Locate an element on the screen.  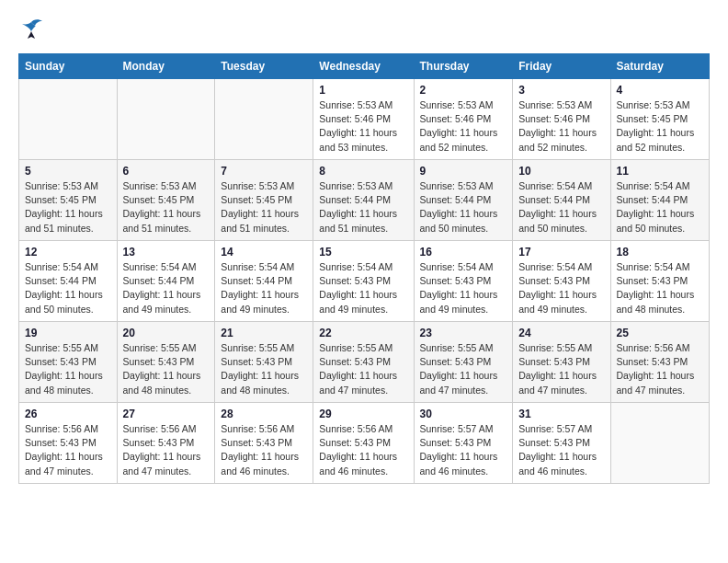
day-cell: 4Sunrise: 5:53 AMSunset: 5:45 PMDaylight… is located at coordinates (660, 120).